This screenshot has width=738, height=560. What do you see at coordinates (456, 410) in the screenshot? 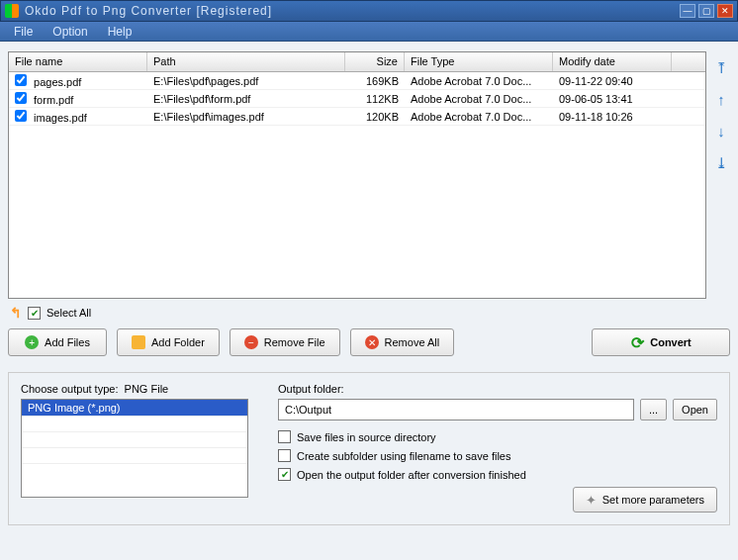
I see `output-folder-input` at bounding box center [456, 410].